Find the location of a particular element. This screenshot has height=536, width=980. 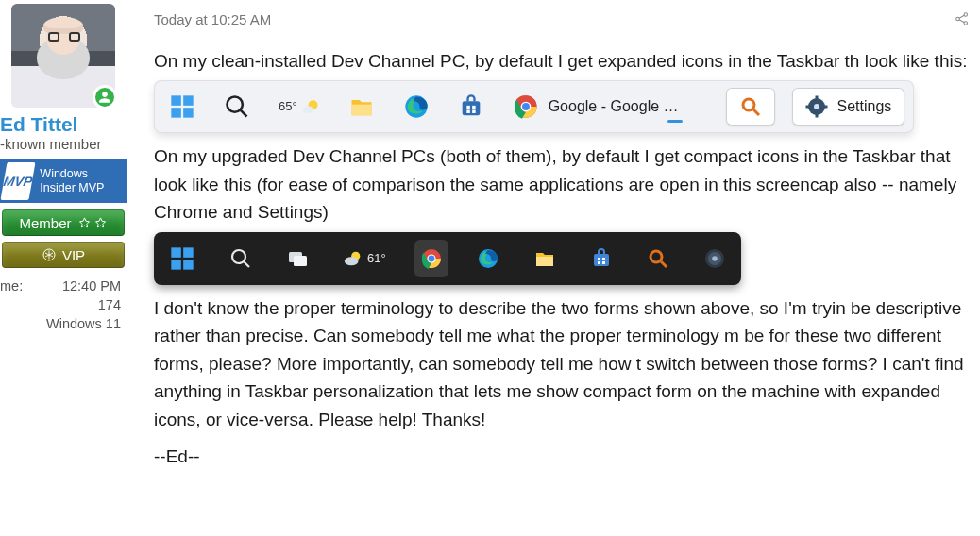

share-icon is located at coordinates (962, 19).